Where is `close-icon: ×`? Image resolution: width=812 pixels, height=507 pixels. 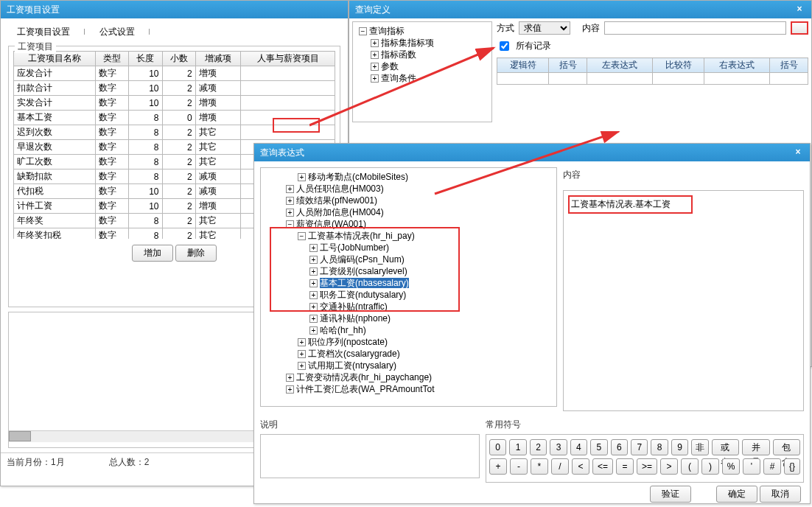
close-icon: × is located at coordinates (799, 10).